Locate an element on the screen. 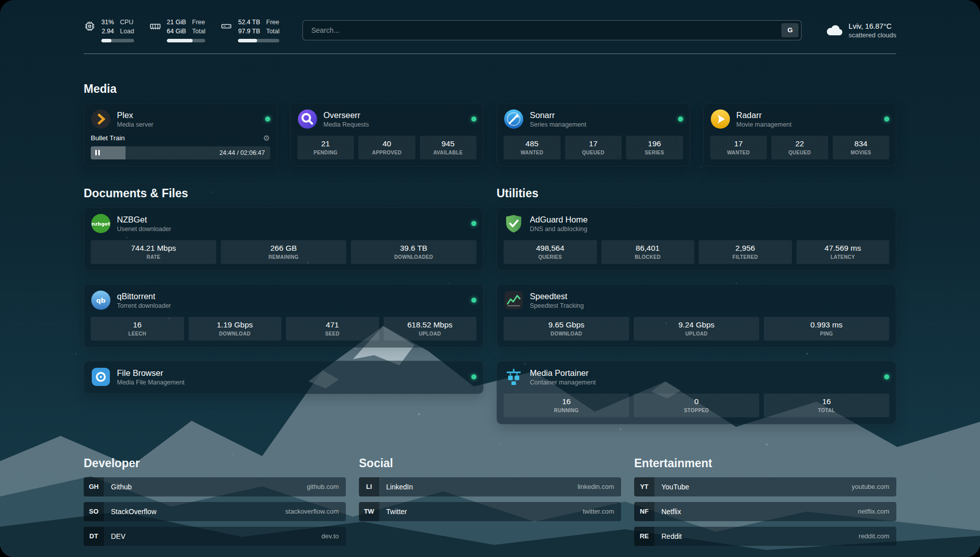 The image size is (980, 557). service-name: Media Portainer is located at coordinates (563, 373).